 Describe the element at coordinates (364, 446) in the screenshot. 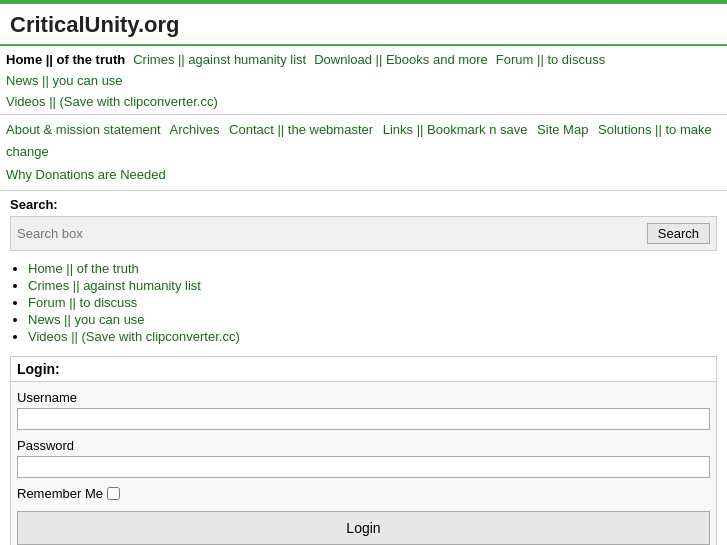

I see `password-label: Password` at that location.